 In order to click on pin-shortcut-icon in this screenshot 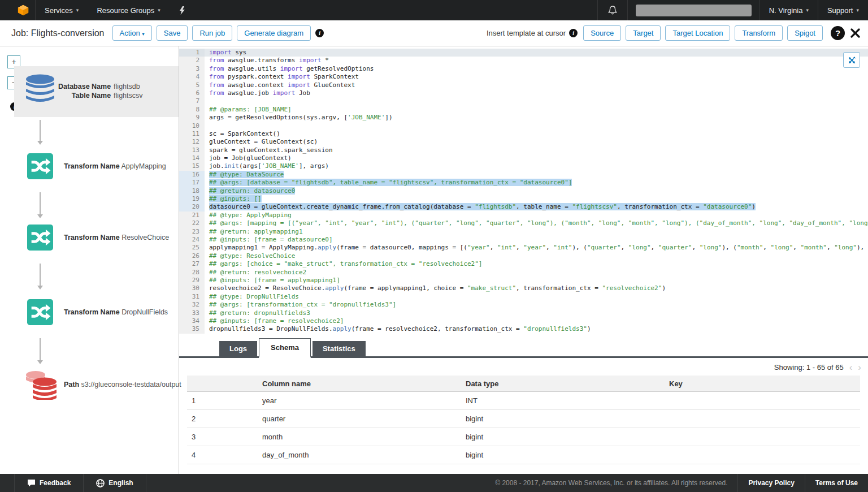, I will do `click(182, 10)`.